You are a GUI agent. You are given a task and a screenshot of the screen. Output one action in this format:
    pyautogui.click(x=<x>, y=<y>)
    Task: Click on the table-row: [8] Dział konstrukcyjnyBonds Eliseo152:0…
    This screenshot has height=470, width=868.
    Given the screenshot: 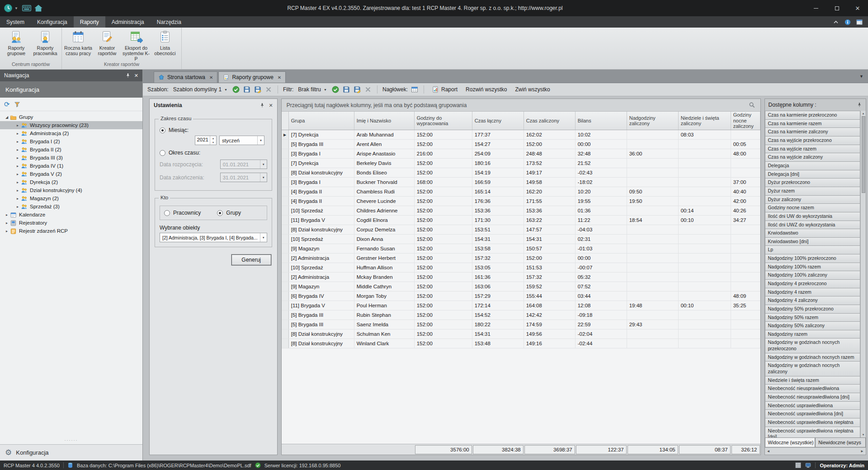 What is the action you would take?
    pyautogui.click(x=521, y=173)
    